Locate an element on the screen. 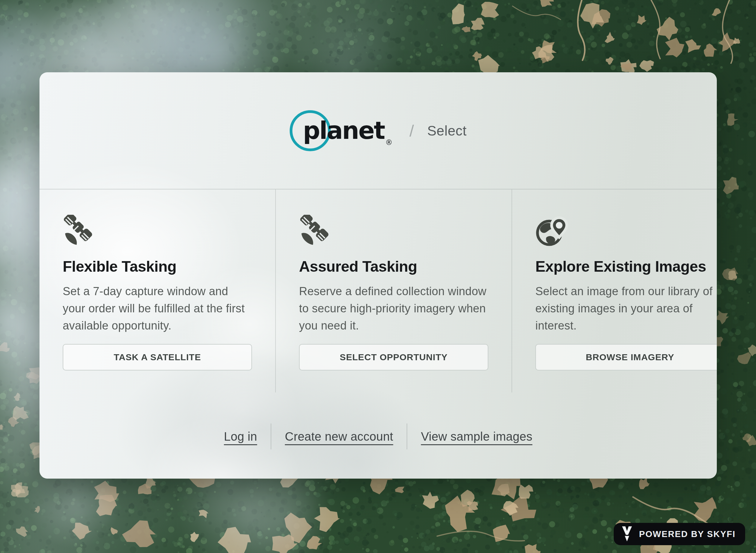  log-in-link: Log in is located at coordinates (240, 437).